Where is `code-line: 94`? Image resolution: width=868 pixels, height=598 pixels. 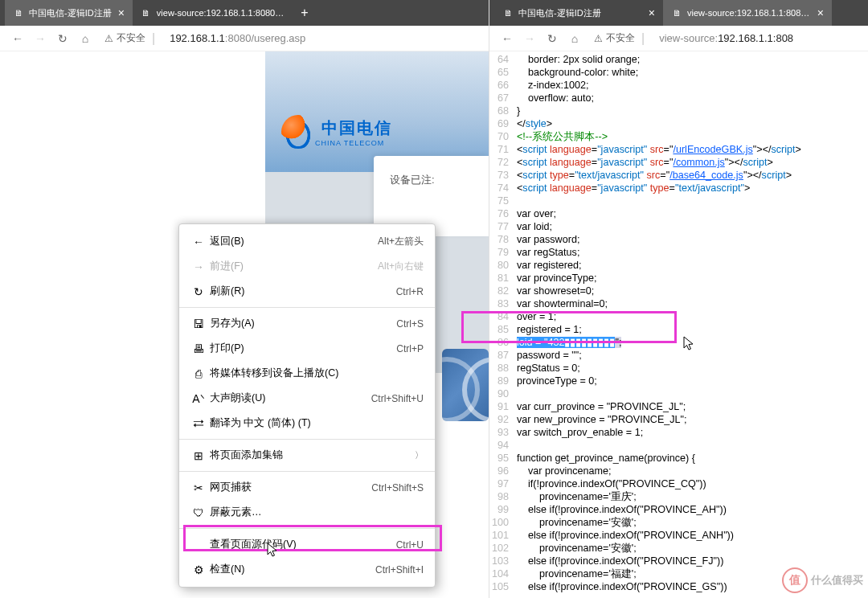
code-line: 94 is located at coordinates (678, 445).